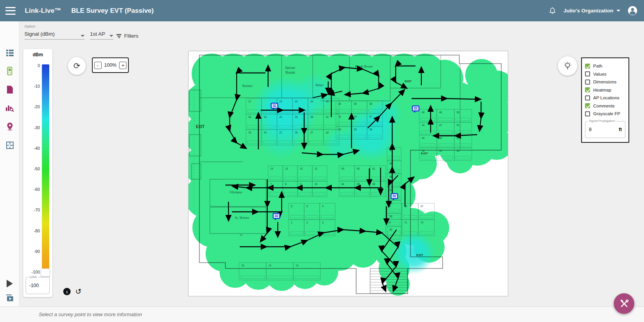  What do you see at coordinates (10, 108) in the screenshot?
I see `sidebar-item-analysis` at bounding box center [10, 108].